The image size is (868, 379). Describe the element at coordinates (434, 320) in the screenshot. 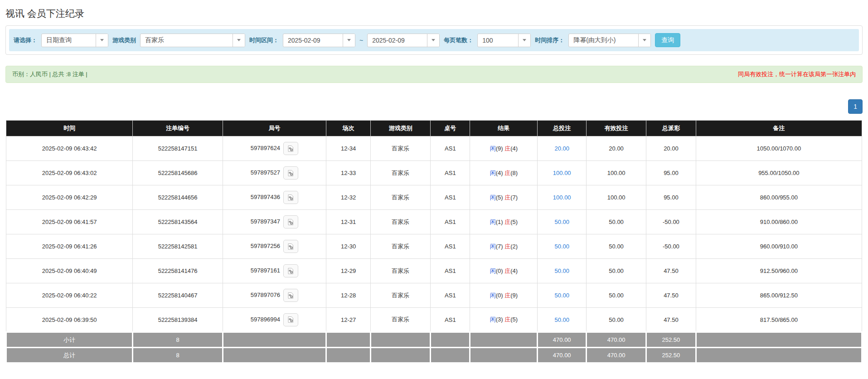

I see `table-row: 2025-02-09 06:39:50522258139384597896994…` at that location.